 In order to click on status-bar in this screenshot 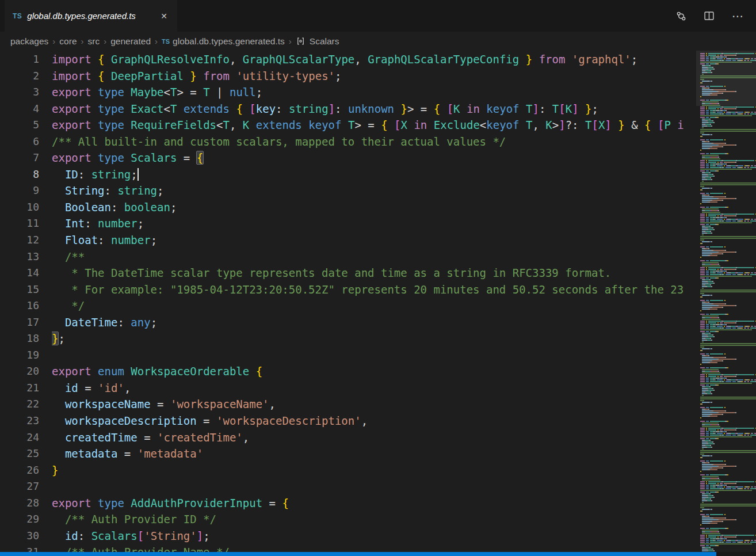, I will do `click(358, 554)`.